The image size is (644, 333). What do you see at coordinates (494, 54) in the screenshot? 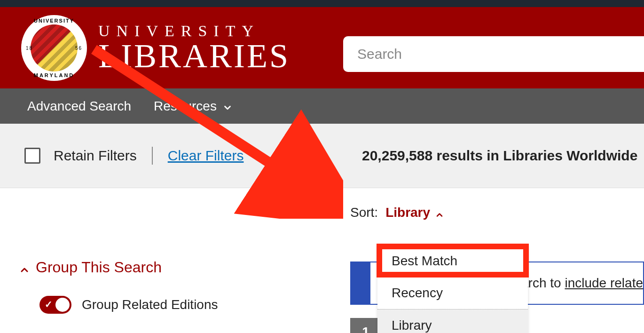
I see `search-input` at bounding box center [494, 54].